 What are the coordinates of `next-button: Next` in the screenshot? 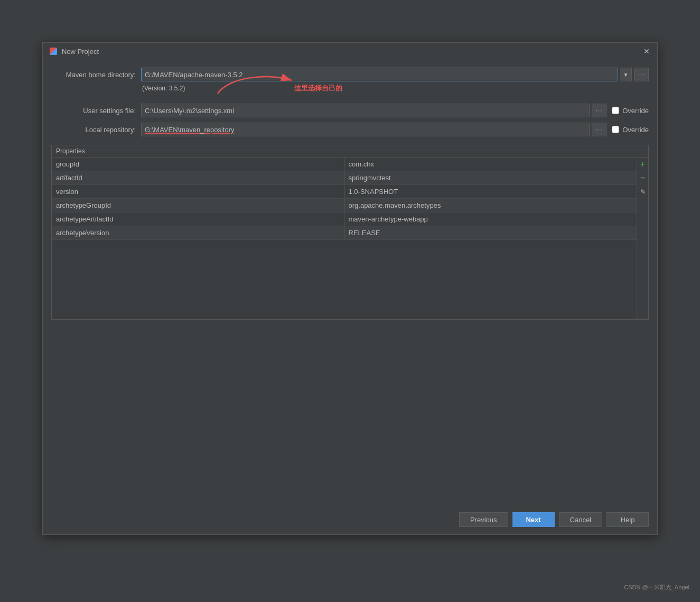 It's located at (534, 520).